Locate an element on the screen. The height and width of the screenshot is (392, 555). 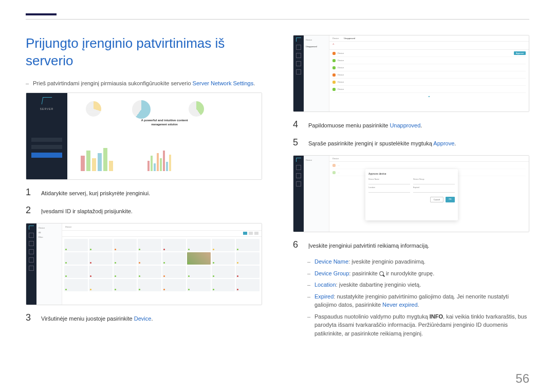
table-row: DeviceApprove is located at coordinates (429, 53).